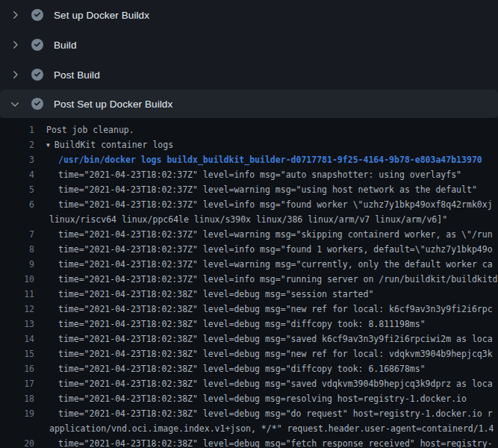 This screenshot has height=448, width=498. What do you see at coordinates (102, 15) in the screenshot?
I see `step-label: Set up Docker Buildx` at bounding box center [102, 15].